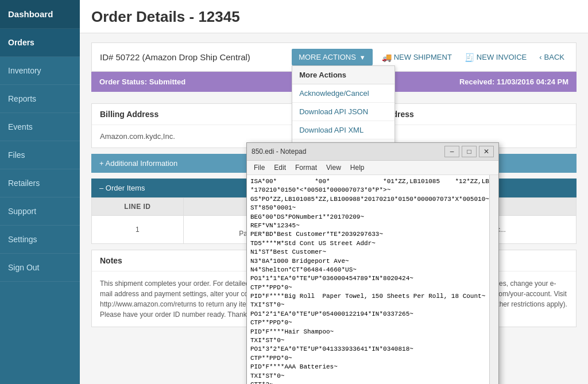  I want to click on new-shipment-label: NEW SHIPMENT, so click(423, 57).